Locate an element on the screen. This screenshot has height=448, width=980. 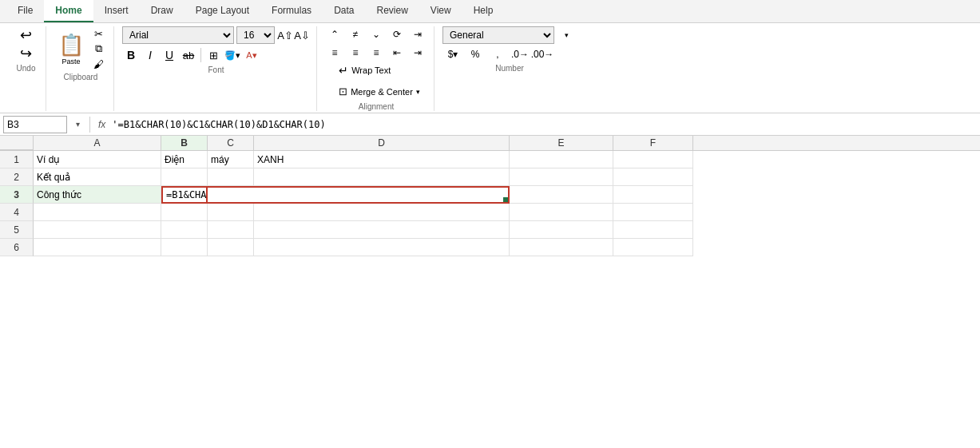
cell-e6 is located at coordinates (561, 248).